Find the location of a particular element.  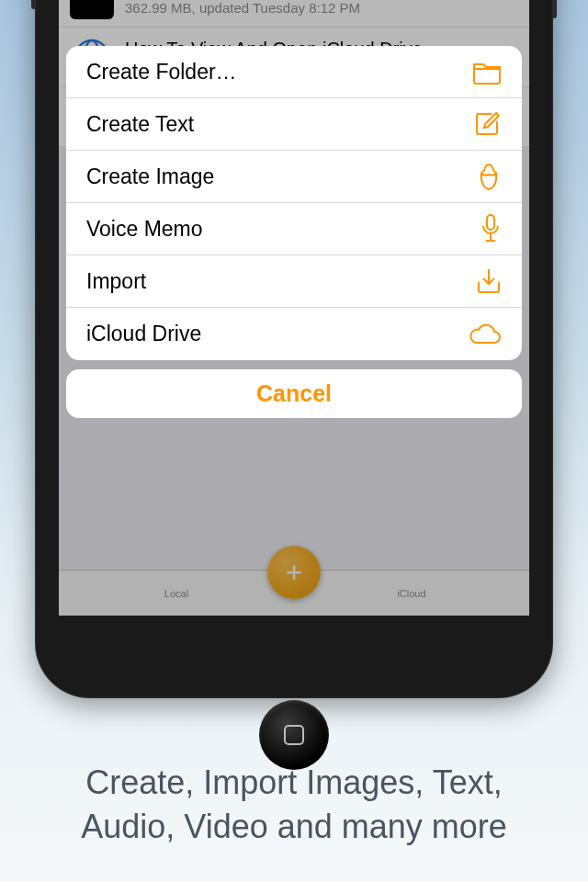

download-icon is located at coordinates (489, 281).